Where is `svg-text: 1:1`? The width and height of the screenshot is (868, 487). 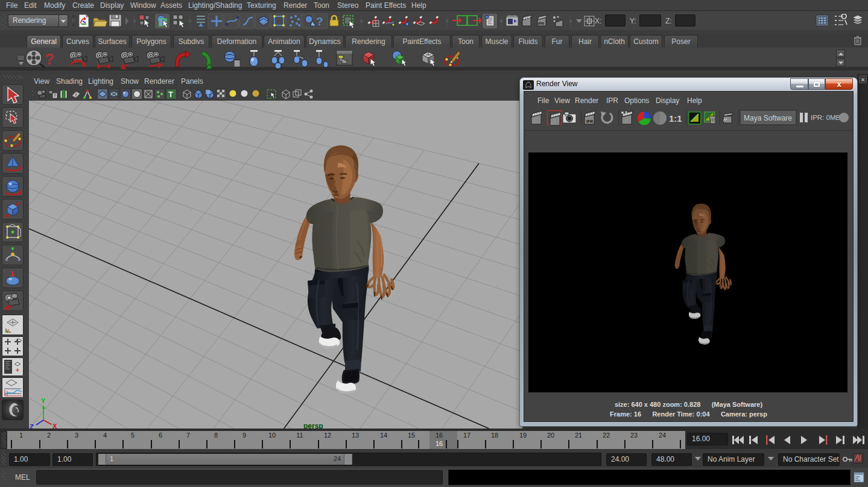 svg-text: 1:1 is located at coordinates (676, 118).